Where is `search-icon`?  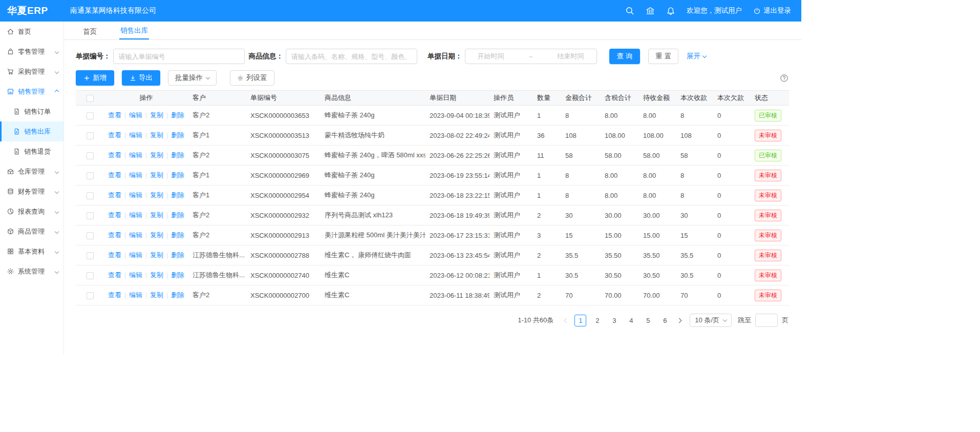
search-icon is located at coordinates (630, 11).